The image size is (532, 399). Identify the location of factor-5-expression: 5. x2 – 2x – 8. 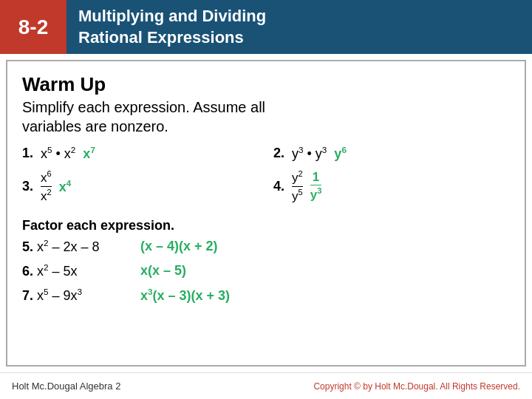
(74, 247).